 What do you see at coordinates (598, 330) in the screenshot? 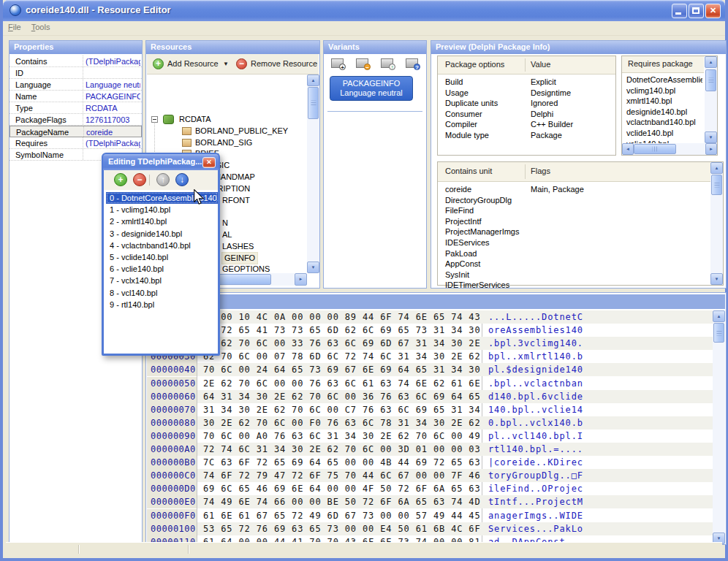
I see `hex-ascii: oreAssemblies140` at bounding box center [598, 330].